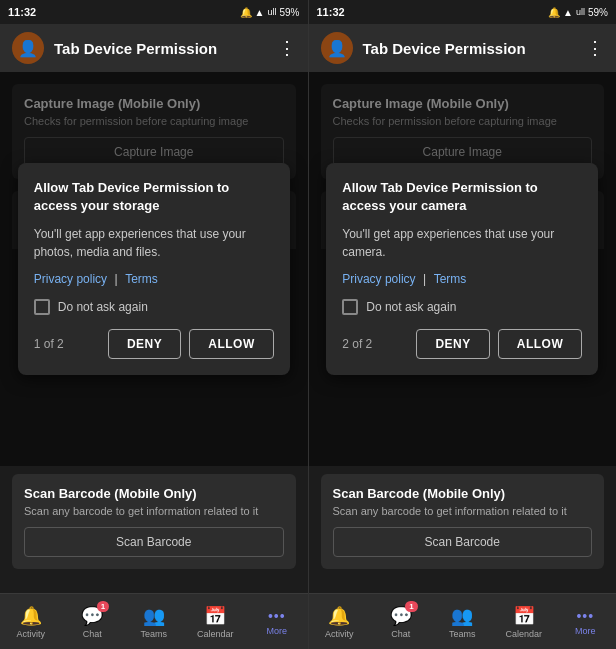 The image size is (616, 649). Describe the element at coordinates (462, 634) in the screenshot. I see `nav-label-teams-right: Teams` at that location.